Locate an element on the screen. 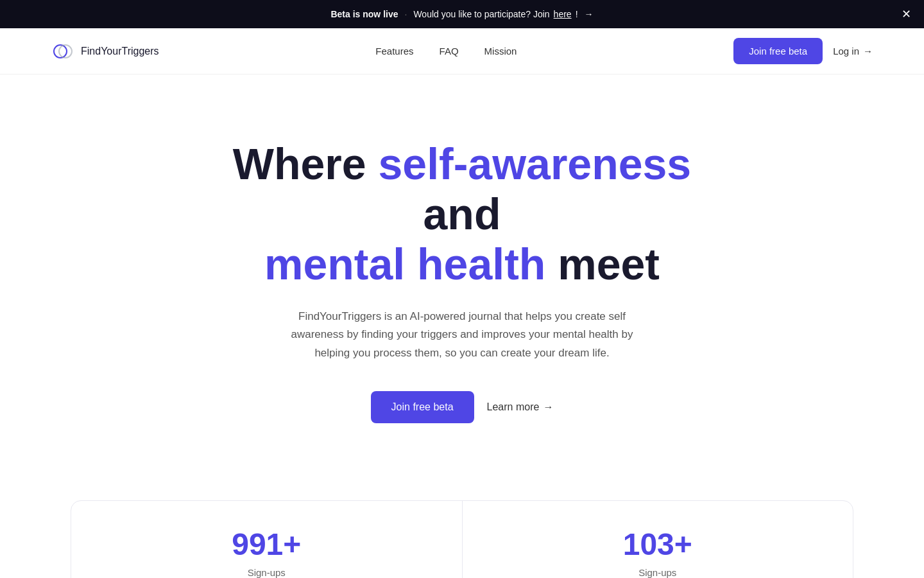  logo-name: FindYourTriggers is located at coordinates (120, 51).